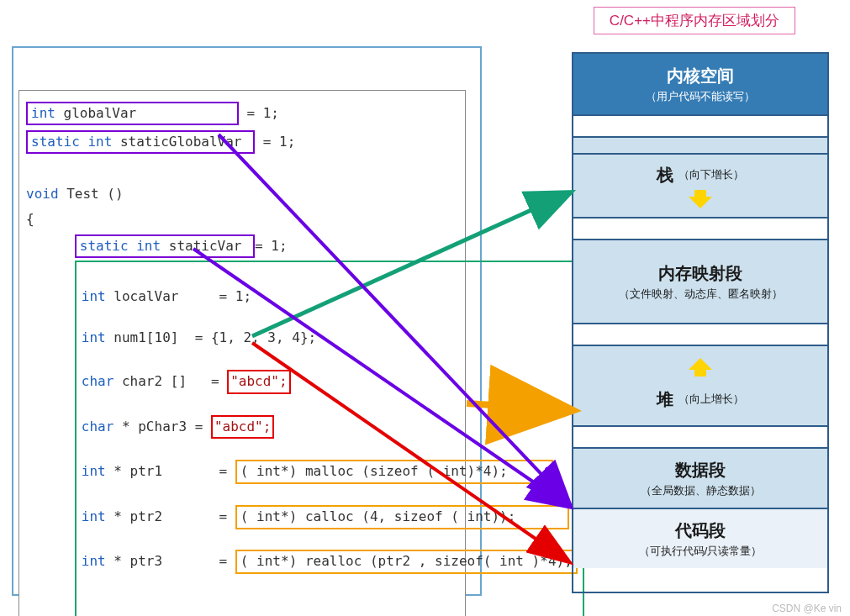 Image resolution: width=850 pixels, height=616 pixels. What do you see at coordinates (407, 561) in the screenshot?
I see `txt: ( int*) realloc (ptr2 , sizeof( int )*4)…` at bounding box center [407, 561].